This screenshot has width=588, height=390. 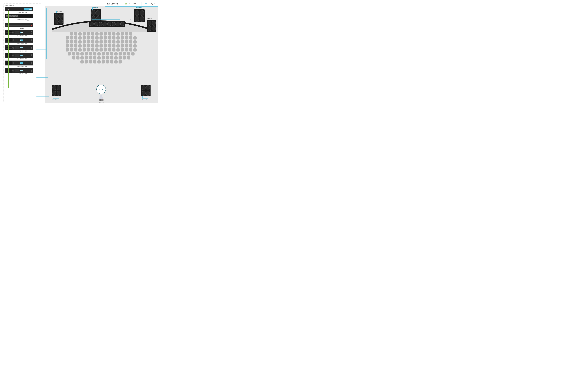 What do you see at coordinates (101, 89) in the screenshot?
I see `booth-circle: Booth` at bounding box center [101, 89].